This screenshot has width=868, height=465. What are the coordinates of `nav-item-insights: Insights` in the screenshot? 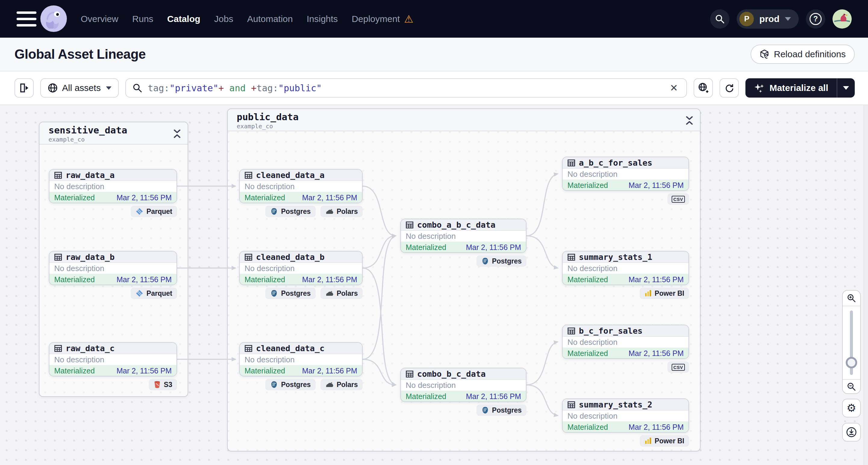 It's located at (322, 19).